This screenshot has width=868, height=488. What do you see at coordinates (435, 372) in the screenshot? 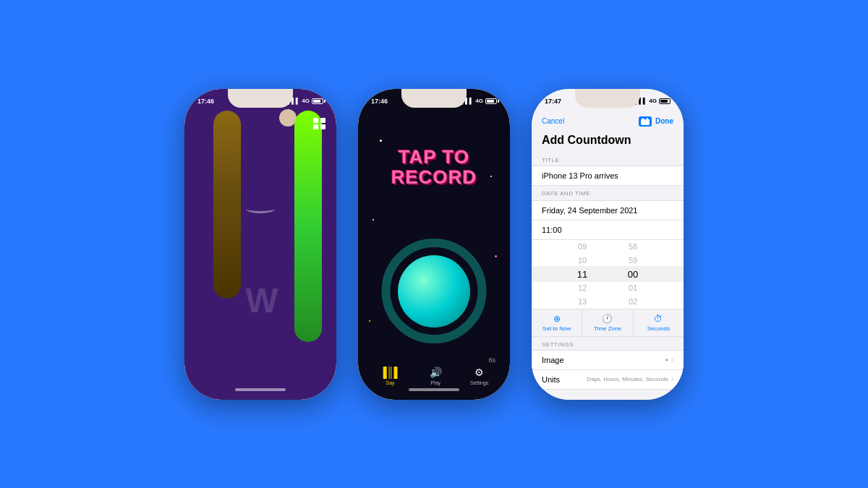
I see `play-icon: 🔊` at bounding box center [435, 372].